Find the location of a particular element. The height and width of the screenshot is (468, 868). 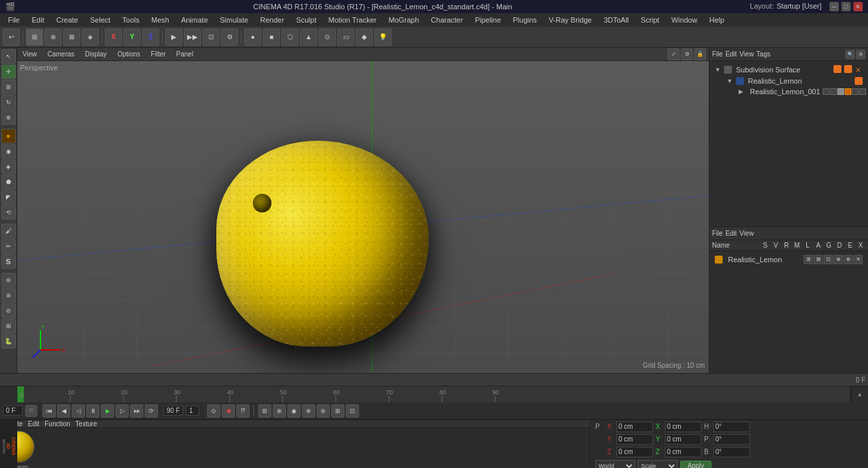

left-scale-btn: ⊞ is located at coordinates (9, 87).